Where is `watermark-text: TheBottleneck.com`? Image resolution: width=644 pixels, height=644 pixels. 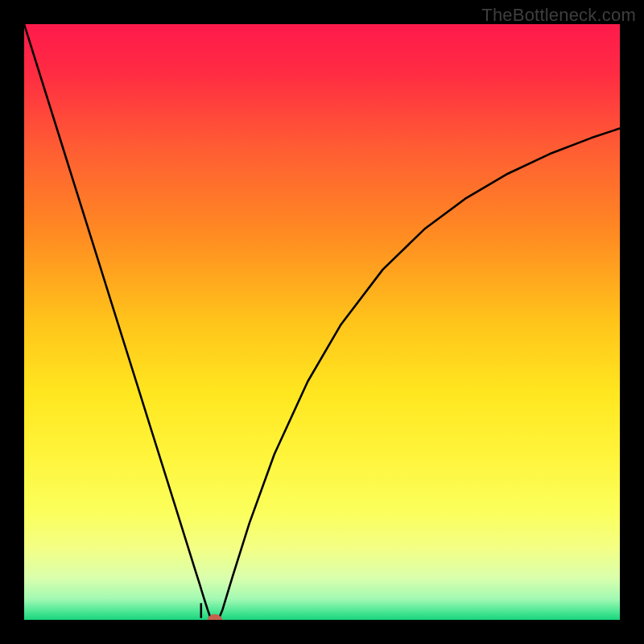
watermark-text: TheBottleneck.com is located at coordinates (559, 15).